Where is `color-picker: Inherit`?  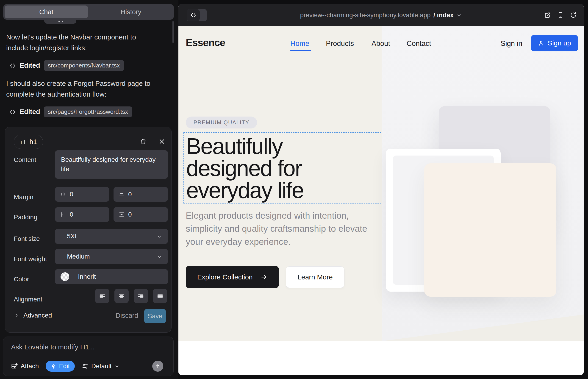 color-picker: Inherit is located at coordinates (111, 277).